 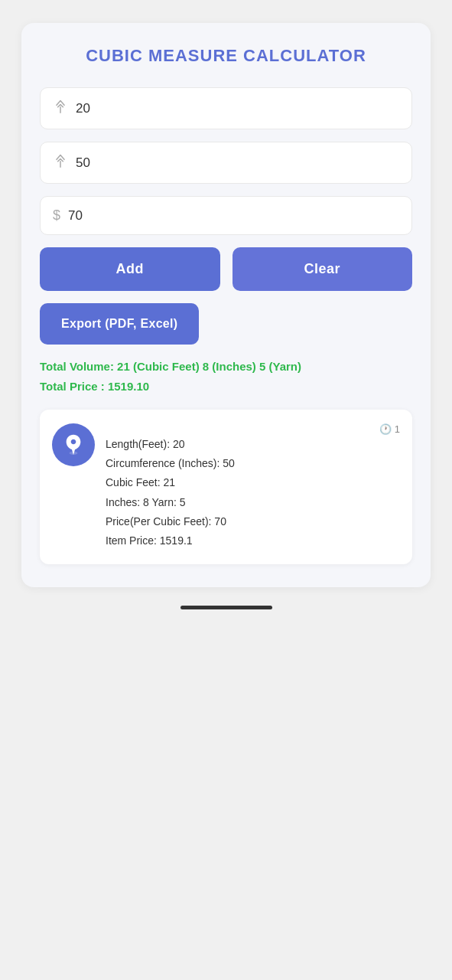 I want to click on totals-section: Total Volume: 21 (Cubic Feet) 8 (Inches)…, so click(x=226, y=377).